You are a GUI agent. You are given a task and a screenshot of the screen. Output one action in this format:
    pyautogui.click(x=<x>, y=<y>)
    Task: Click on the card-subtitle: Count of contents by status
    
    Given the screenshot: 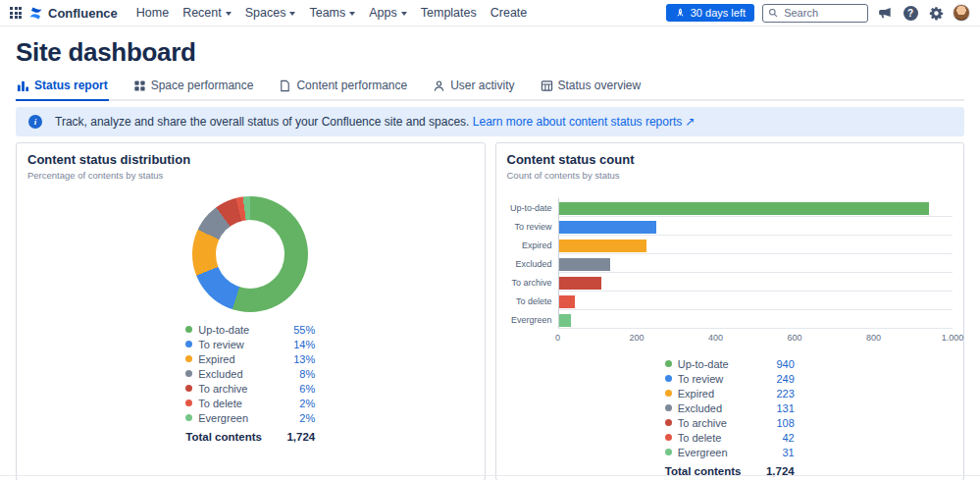 What is the action you would take?
    pyautogui.click(x=730, y=175)
    